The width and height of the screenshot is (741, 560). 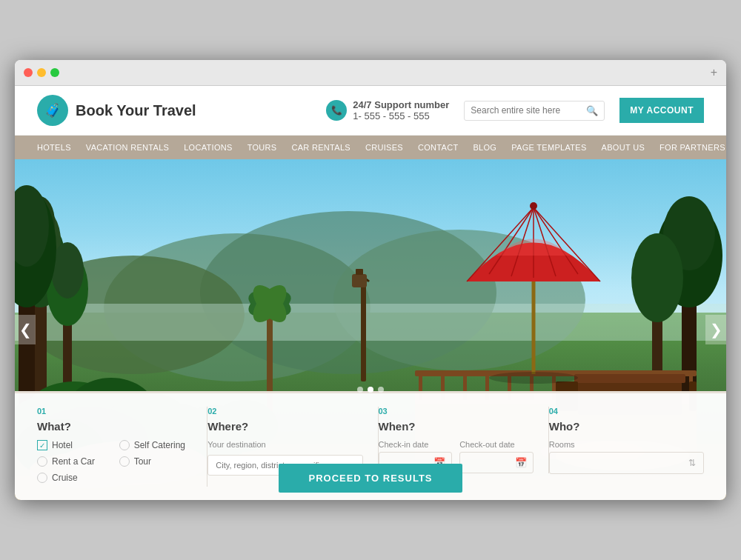 I want to click on site-search-input, so click(x=526, y=110).